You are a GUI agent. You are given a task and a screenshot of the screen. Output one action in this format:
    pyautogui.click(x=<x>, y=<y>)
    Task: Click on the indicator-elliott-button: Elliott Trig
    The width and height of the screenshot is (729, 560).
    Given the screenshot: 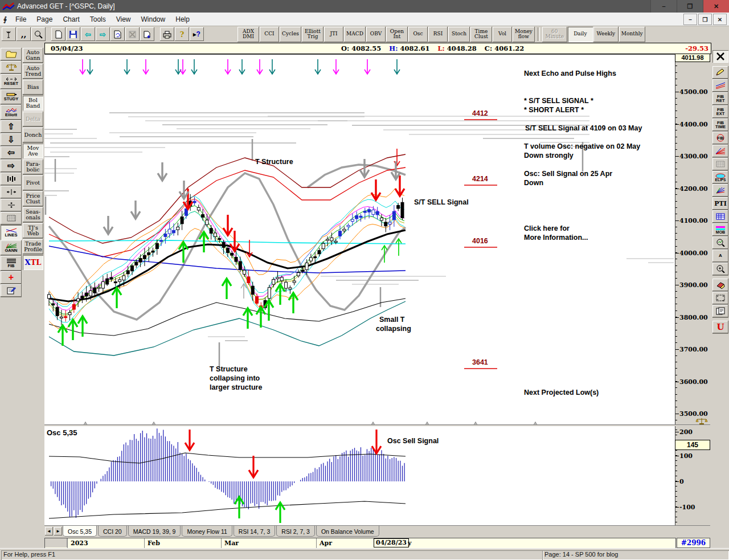 What is the action you would take?
    pyautogui.click(x=313, y=34)
    